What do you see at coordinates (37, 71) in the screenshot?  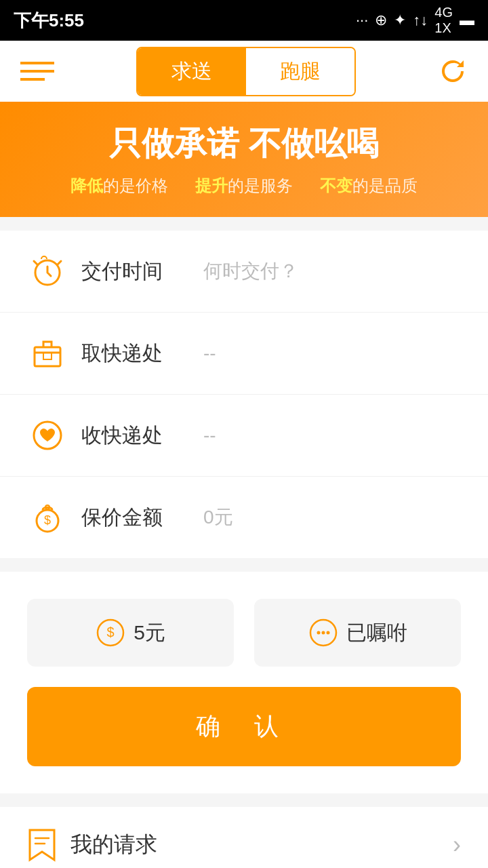 I see `menu-icon` at bounding box center [37, 71].